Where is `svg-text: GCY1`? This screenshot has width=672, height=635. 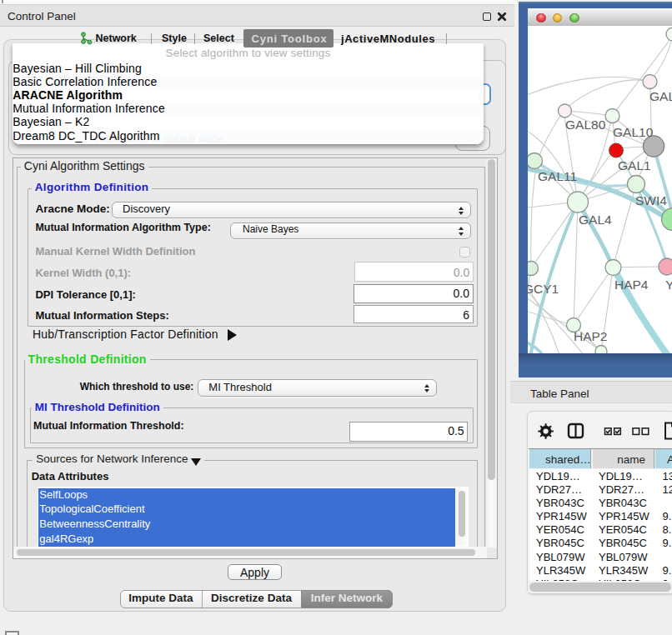
svg-text: GCY1 is located at coordinates (544, 288).